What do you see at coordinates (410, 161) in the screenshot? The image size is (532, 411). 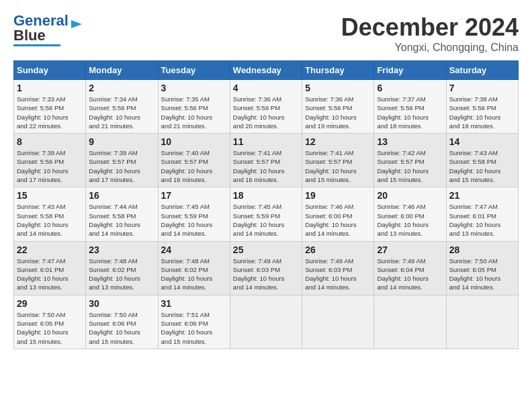 I see `calendar-cell: 13Sunrise: 7:42 AM Sunset: 5:57 PM Dayli…` at bounding box center [410, 161].